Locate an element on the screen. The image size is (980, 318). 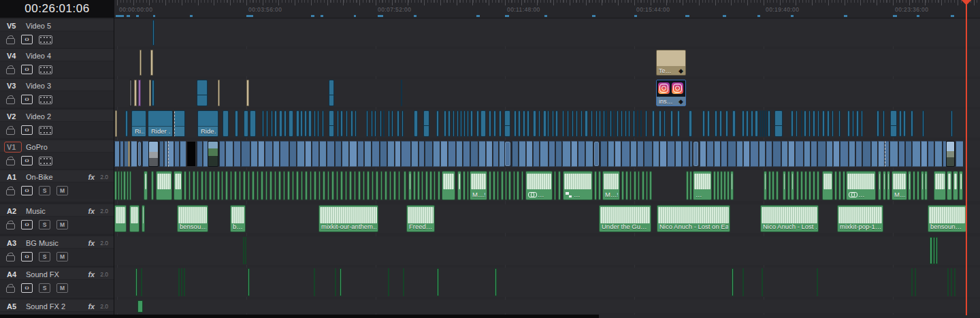
clip-a1: M…9 is located at coordinates (900, 185).